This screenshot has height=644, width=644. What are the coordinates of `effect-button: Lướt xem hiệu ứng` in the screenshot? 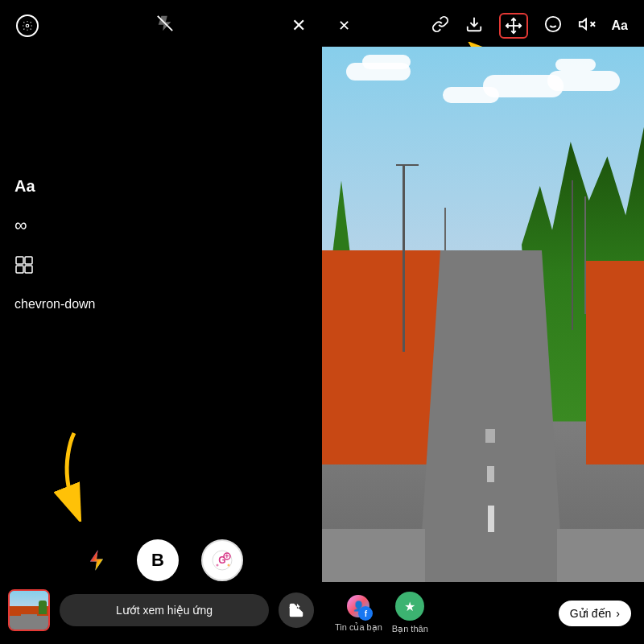 It's located at (164, 610).